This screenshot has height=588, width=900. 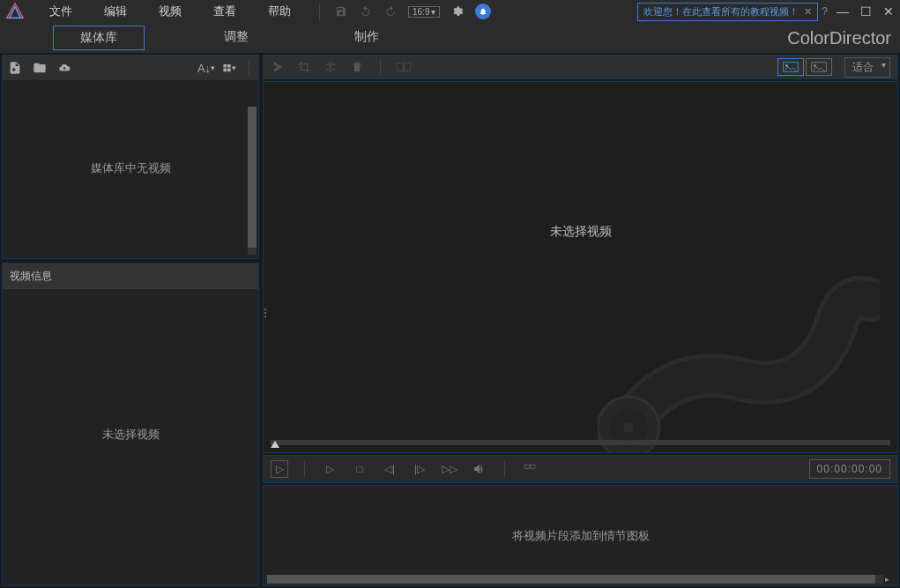 I want to click on sort-icon: A↓▾, so click(x=206, y=68).